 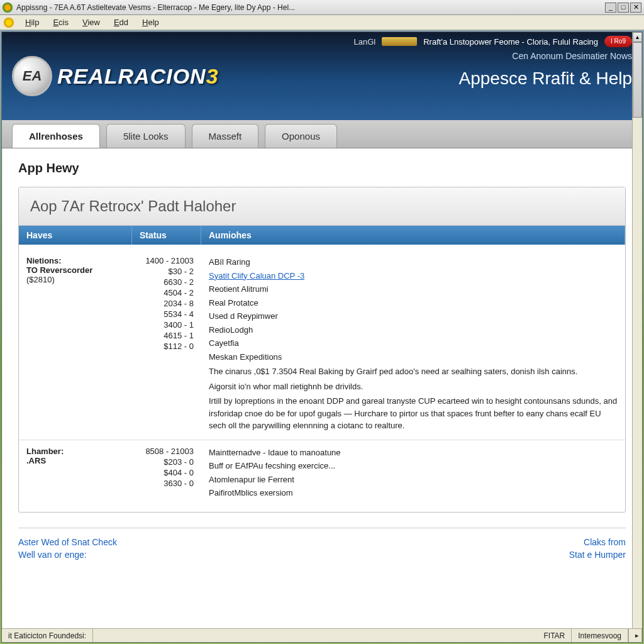 What do you see at coordinates (597, 550) in the screenshot?
I see `footer-right: Claks from Stat e Humper` at bounding box center [597, 550].